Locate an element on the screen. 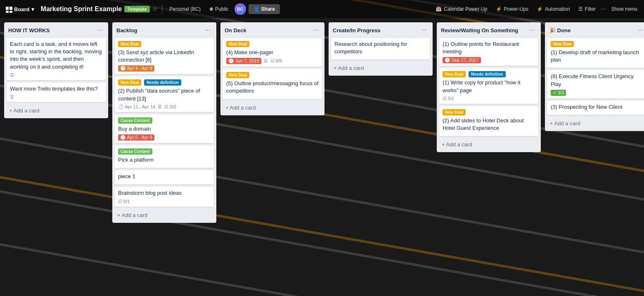 The width and height of the screenshot is (644, 296). card-title: Brainstorm blog post ideas is located at coordinates (164, 193).